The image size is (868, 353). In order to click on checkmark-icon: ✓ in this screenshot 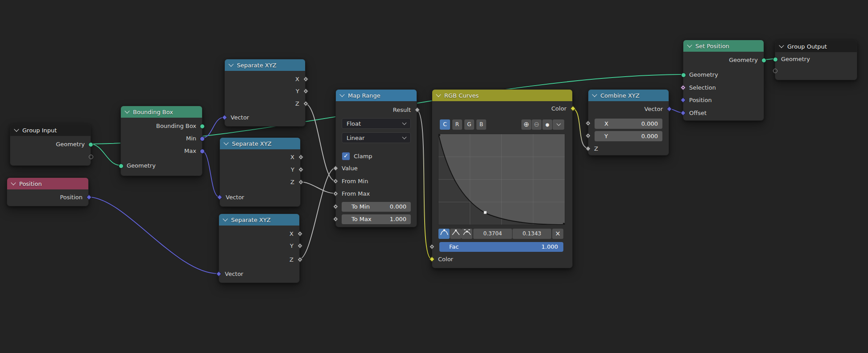, I will do `click(346, 156)`.